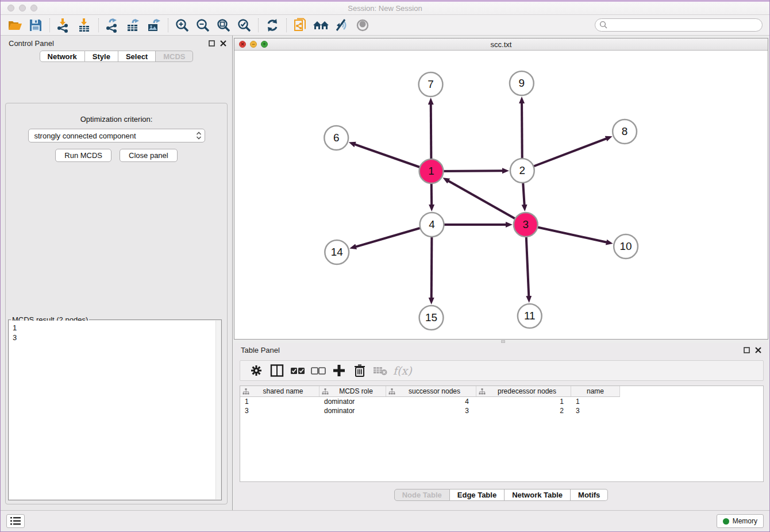 The width and height of the screenshot is (770, 532). What do you see at coordinates (301, 25) in the screenshot?
I see `new-network-from-selection-button` at bounding box center [301, 25].